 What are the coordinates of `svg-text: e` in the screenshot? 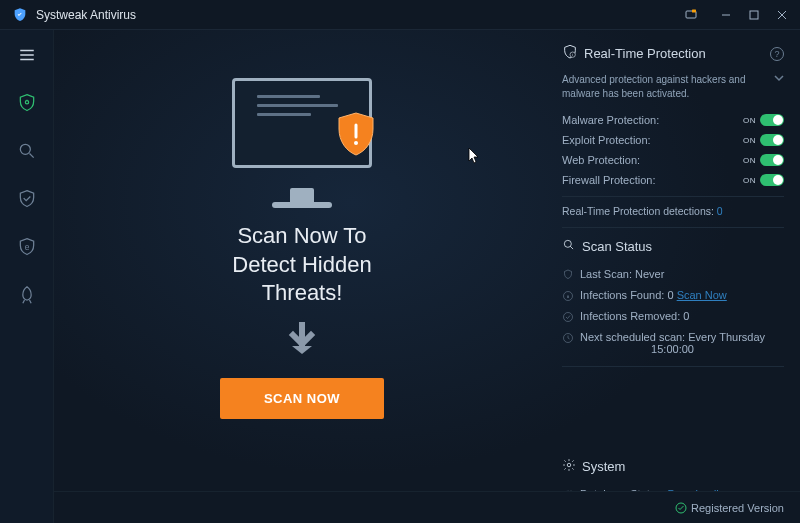 It's located at (26, 247).